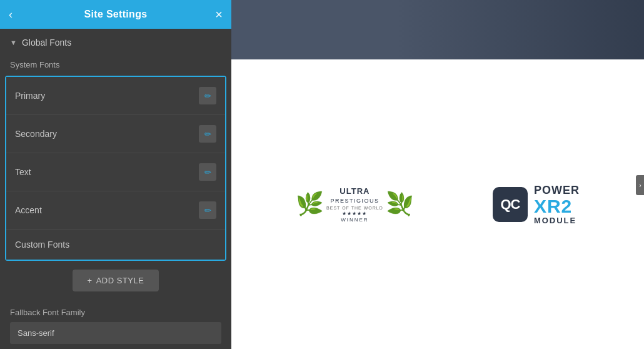  I want to click on qc-logo: QC POWER XR2 MODULE, so click(536, 205).